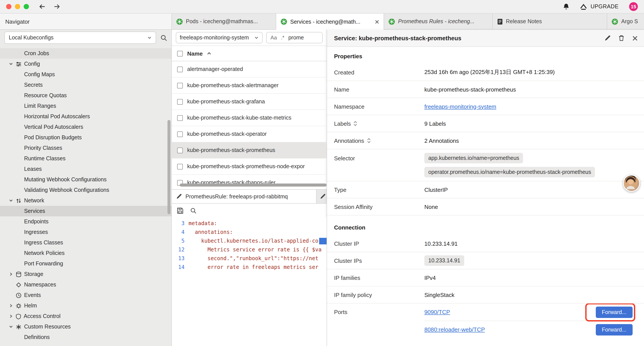  What do you see at coordinates (486, 278) in the screenshot?
I see `ip-families-row: IP families IPv4` at bounding box center [486, 278].